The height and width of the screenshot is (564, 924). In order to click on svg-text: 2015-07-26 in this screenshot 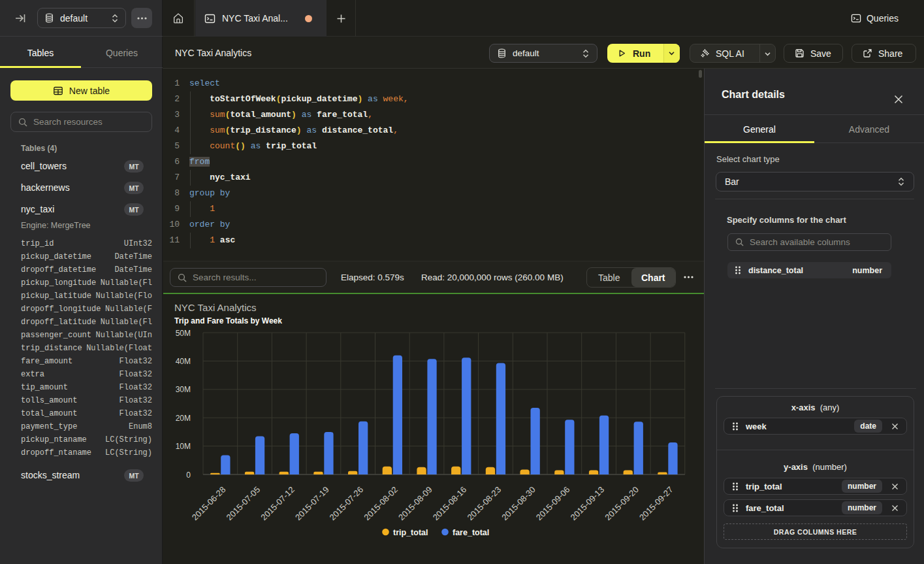, I will do `click(347, 504)`.